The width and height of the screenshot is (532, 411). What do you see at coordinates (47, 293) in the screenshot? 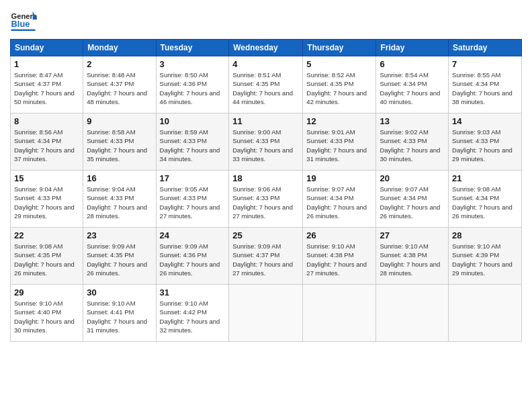
I see `day-number: 29` at bounding box center [47, 293].